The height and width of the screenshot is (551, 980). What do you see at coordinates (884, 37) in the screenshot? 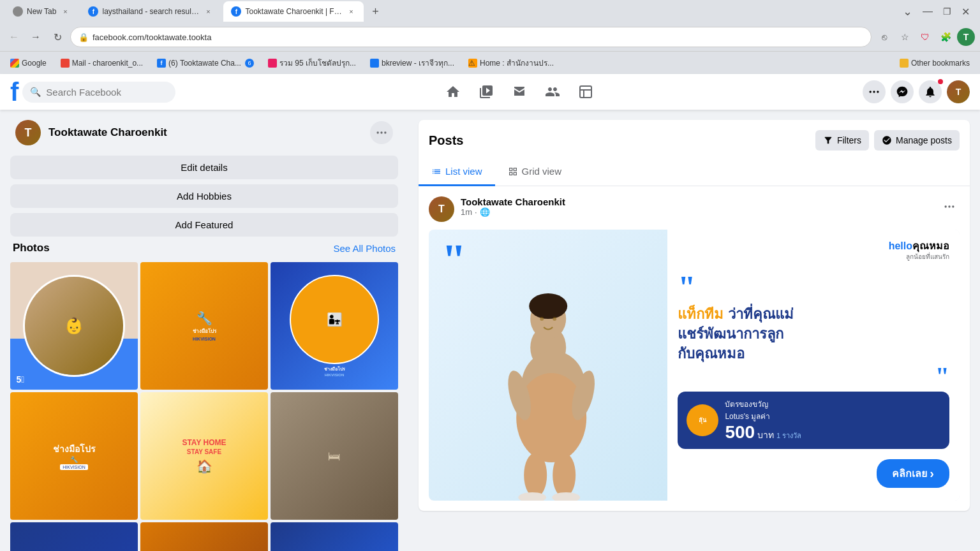
I see `cast-icon: ⎋` at bounding box center [884, 37].